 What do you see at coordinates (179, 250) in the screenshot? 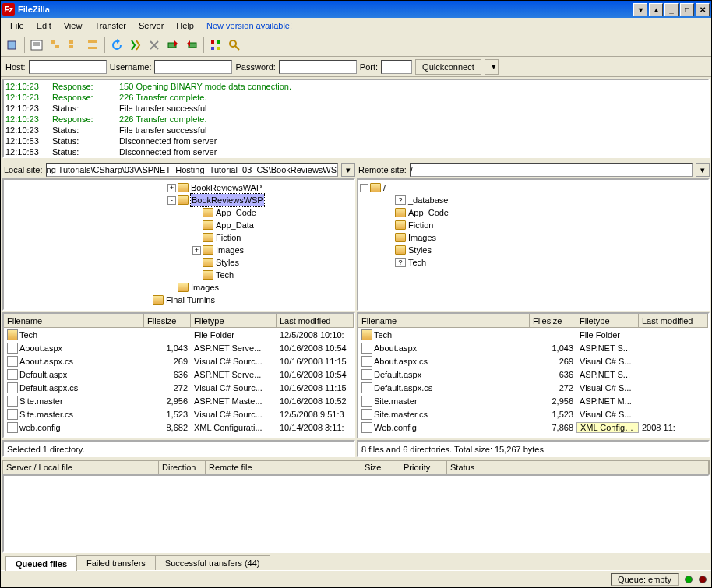
I see `tree-item: +Images` at bounding box center [179, 250].